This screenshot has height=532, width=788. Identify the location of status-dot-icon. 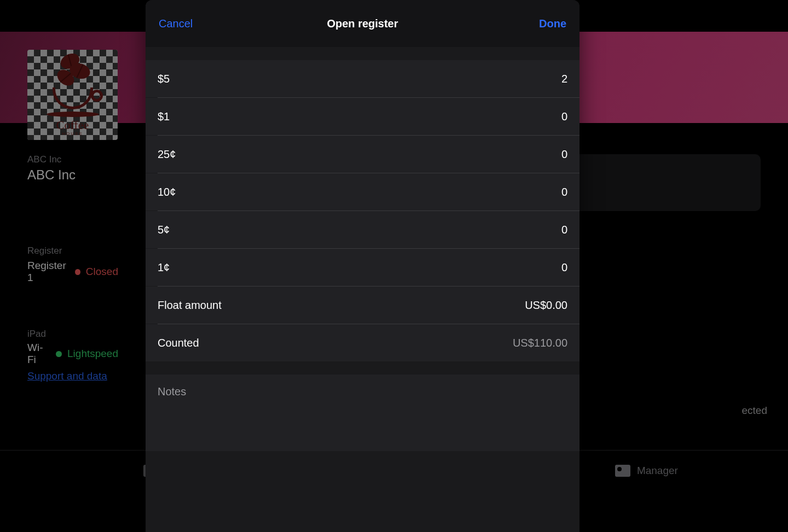
(78, 272).